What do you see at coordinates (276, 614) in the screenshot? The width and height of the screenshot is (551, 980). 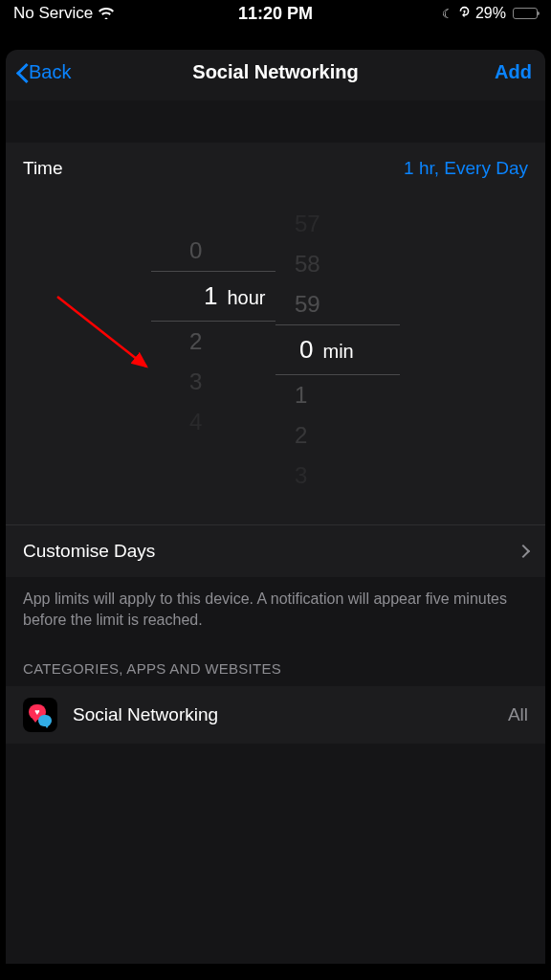 I see `footer-note: App limits will apply to this device. A …` at bounding box center [276, 614].